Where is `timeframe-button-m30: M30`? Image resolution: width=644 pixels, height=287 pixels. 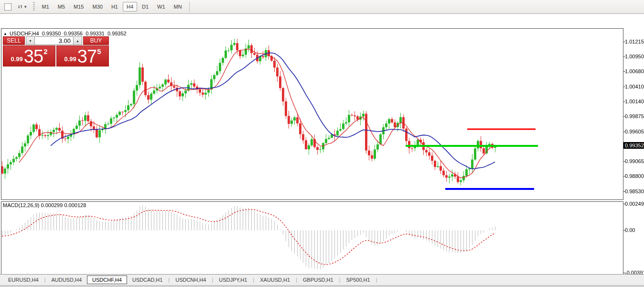
timeframe-button-m30: M30 is located at coordinates (97, 7).